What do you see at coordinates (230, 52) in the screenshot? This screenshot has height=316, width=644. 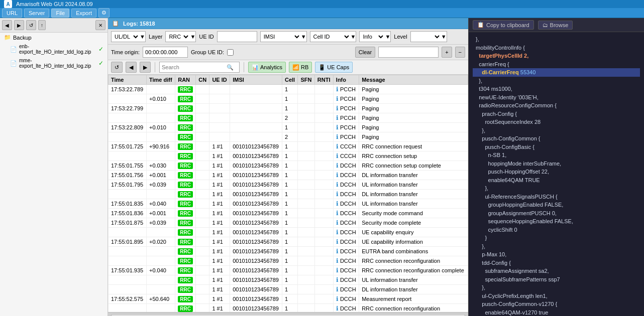 I see `group-ue-id-checkbox` at bounding box center [230, 52].